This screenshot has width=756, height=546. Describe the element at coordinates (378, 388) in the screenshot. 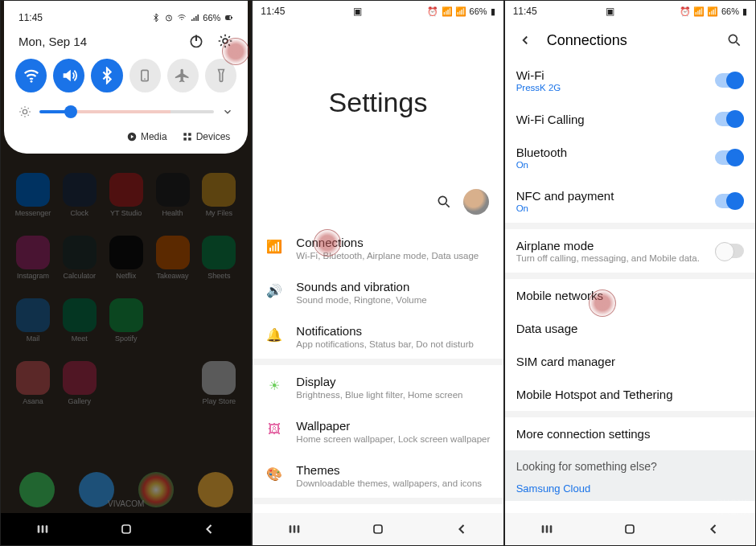

I see `settings-item-display: ☀DisplayBrightness, Blue light filter, H…` at that location.